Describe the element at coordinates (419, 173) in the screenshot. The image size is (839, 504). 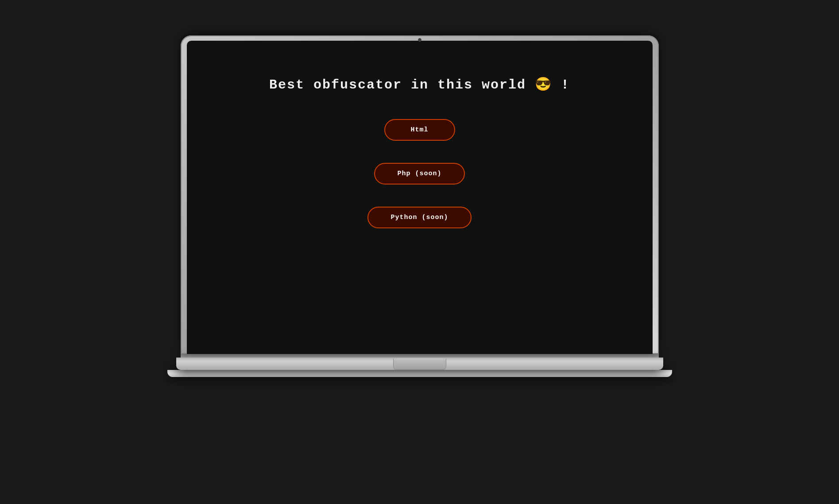
I see `buttons-container: Html Php (soon) Python (soon)` at that location.